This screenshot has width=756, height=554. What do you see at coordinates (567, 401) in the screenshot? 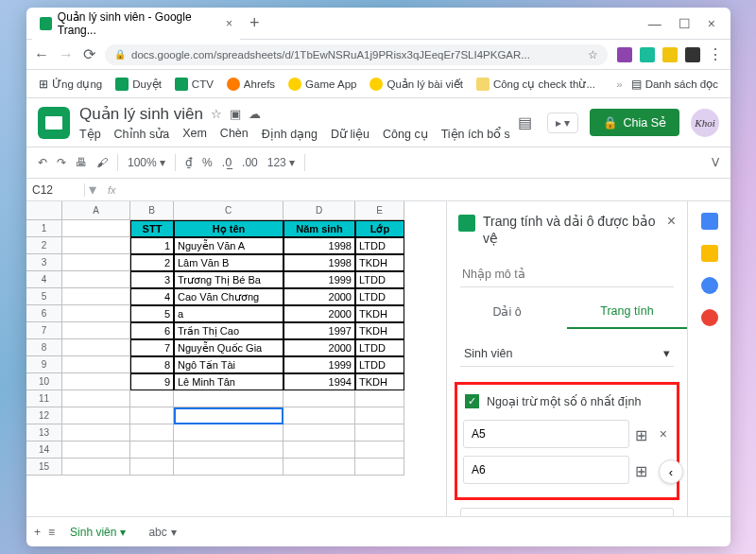
I see `except-checkbox-row: ✓ Ngoại trừ một số ô nhất định` at bounding box center [567, 401].